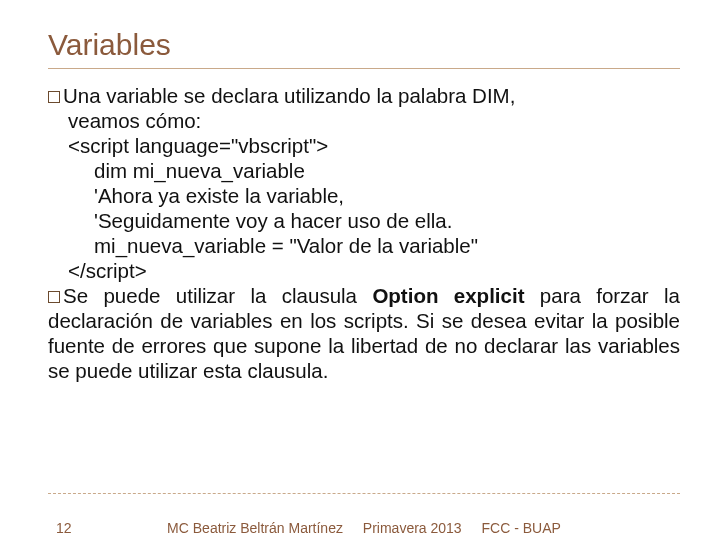 The image size is (720, 540). What do you see at coordinates (364, 146) in the screenshot?
I see `code-line-1: <script language="vbscript">` at bounding box center [364, 146].